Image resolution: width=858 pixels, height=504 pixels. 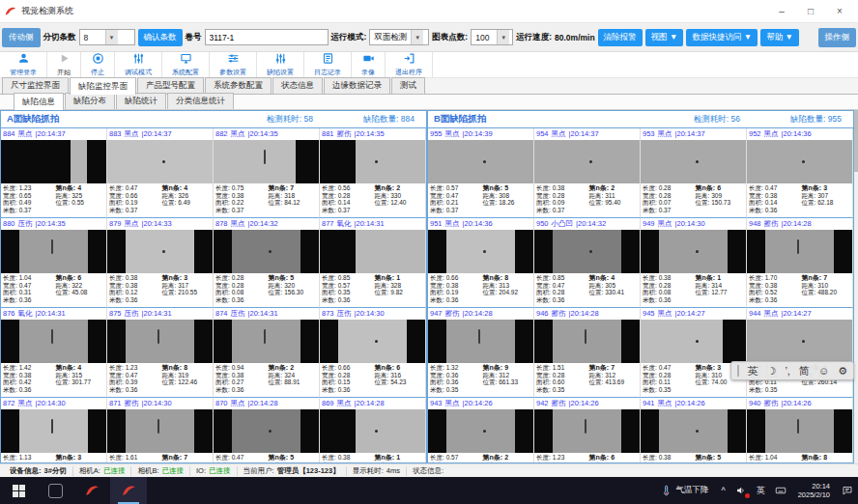 What do you see at coordinates (787, 371) in the screenshot?
I see `ime-punct: ’,` at bounding box center [787, 371].